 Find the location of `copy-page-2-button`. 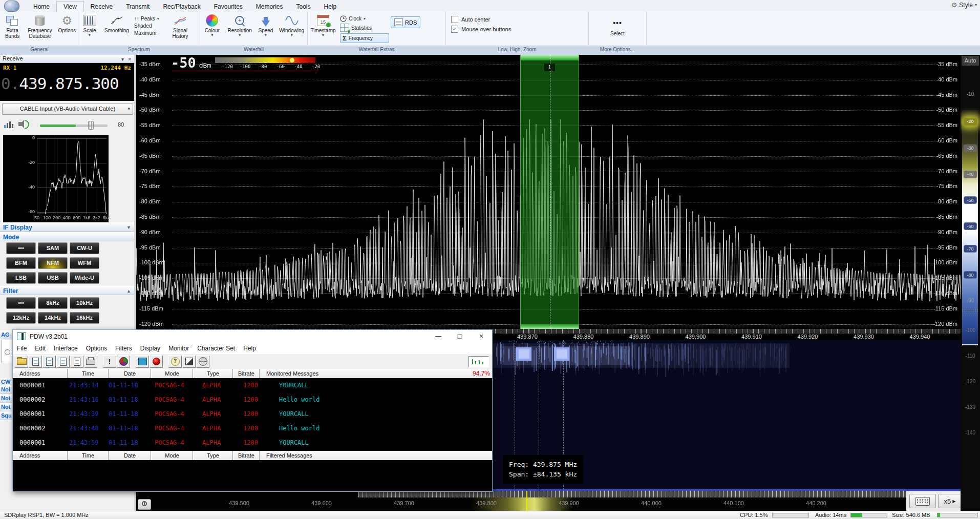

copy-page-2-button is located at coordinates (49, 362).